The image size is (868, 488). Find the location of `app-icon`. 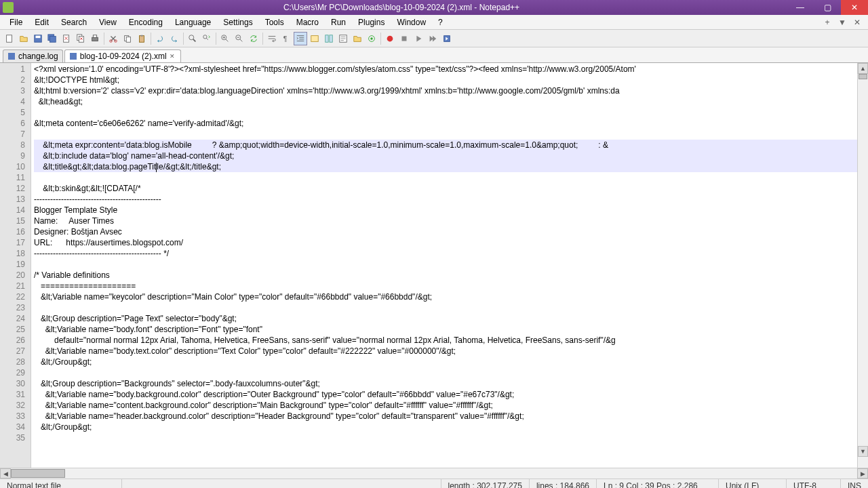

app-icon is located at coordinates (8, 7).